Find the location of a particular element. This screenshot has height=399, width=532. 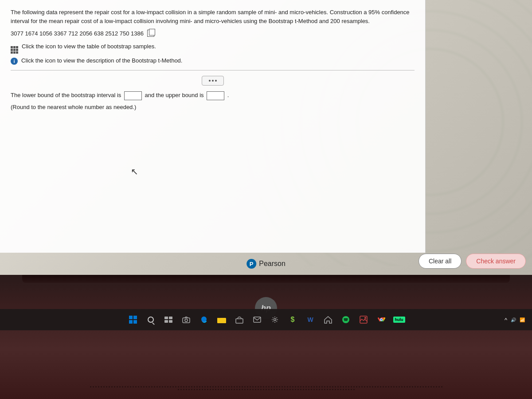

cursor-arrow: ↖ is located at coordinates (135, 172).